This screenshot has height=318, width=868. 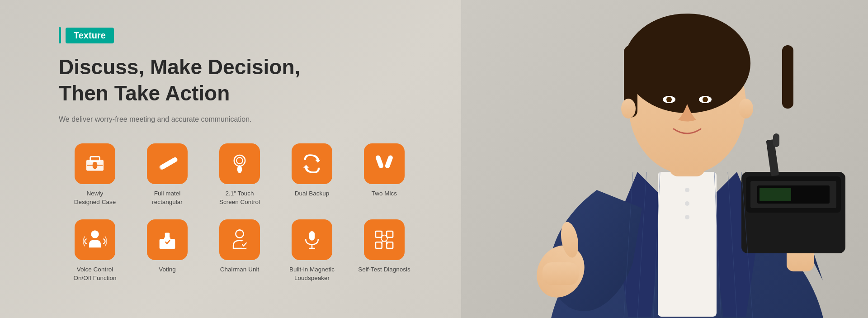 I want to click on feature-item-voting: Voting, so click(x=167, y=251).